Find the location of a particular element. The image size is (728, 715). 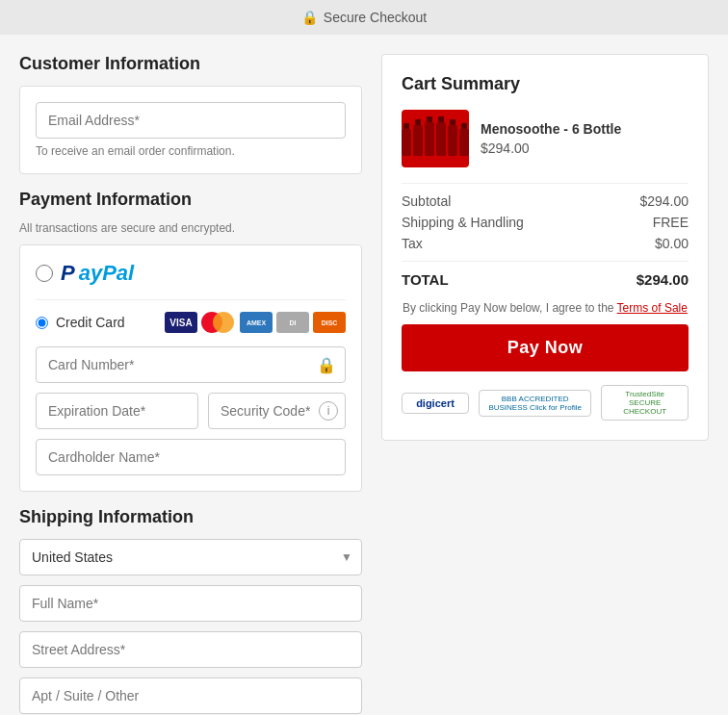

product-image is located at coordinates (435, 139).